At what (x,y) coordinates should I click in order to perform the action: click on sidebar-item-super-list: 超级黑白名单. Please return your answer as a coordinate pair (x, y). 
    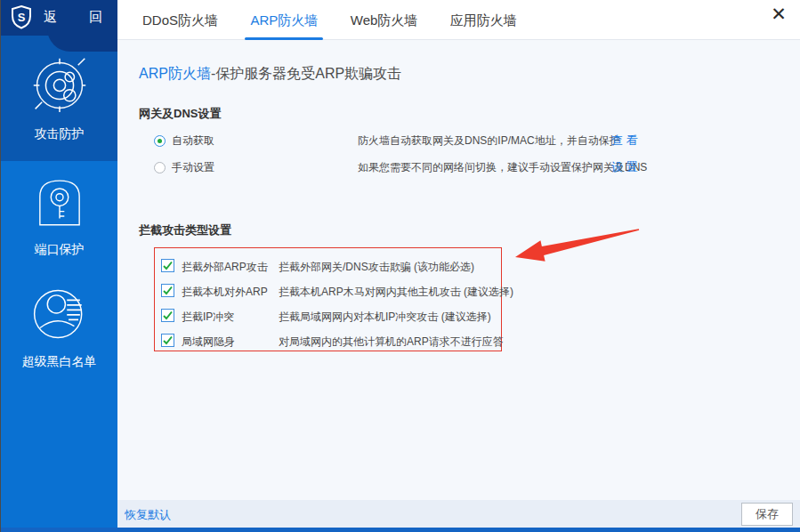
    Looking at the image, I should click on (59, 327).